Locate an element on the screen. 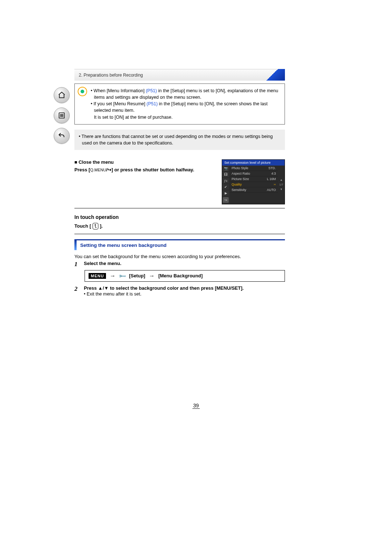 This screenshot has height=554, width=392. camera-menu-title: Set compression level of picture is located at coordinates (253, 163).